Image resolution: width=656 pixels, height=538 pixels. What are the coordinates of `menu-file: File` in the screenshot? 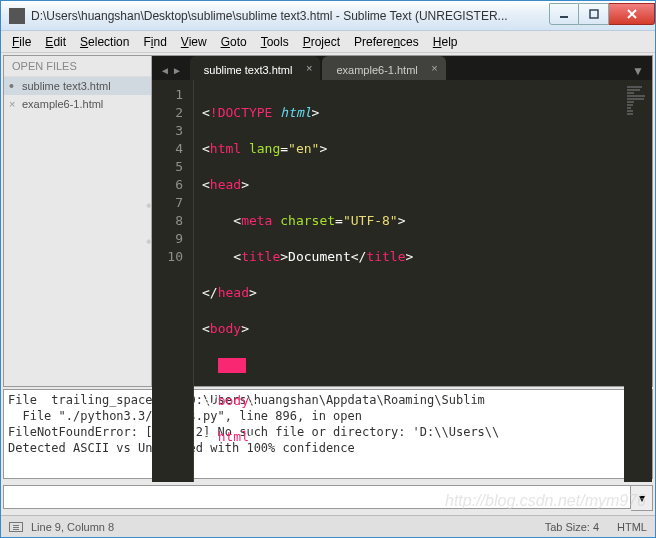 It's located at (22, 42).